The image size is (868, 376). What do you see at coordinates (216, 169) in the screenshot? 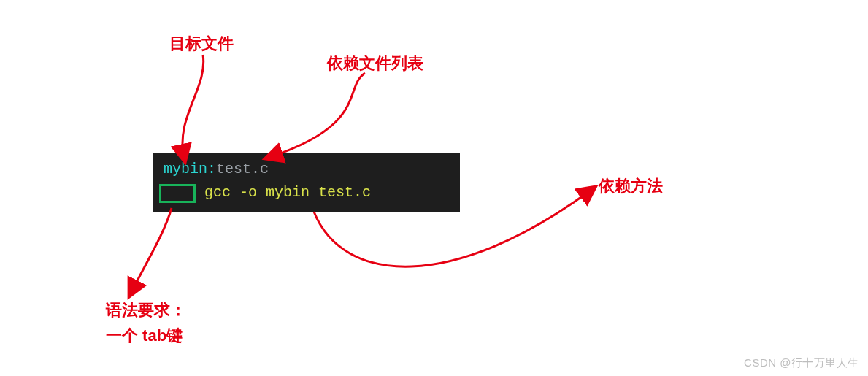
I see `code-line-1: mybin:test.c` at bounding box center [216, 169].